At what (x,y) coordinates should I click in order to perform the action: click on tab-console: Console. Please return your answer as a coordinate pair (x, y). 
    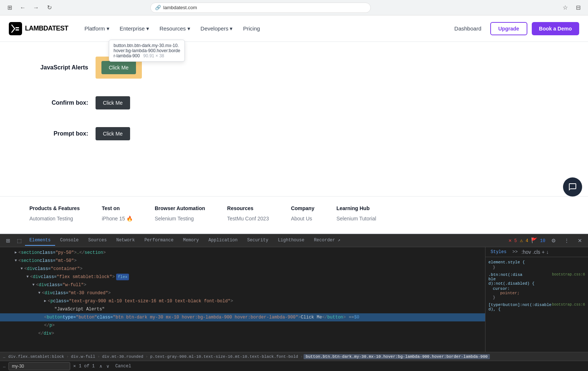
    Looking at the image, I should click on (69, 241).